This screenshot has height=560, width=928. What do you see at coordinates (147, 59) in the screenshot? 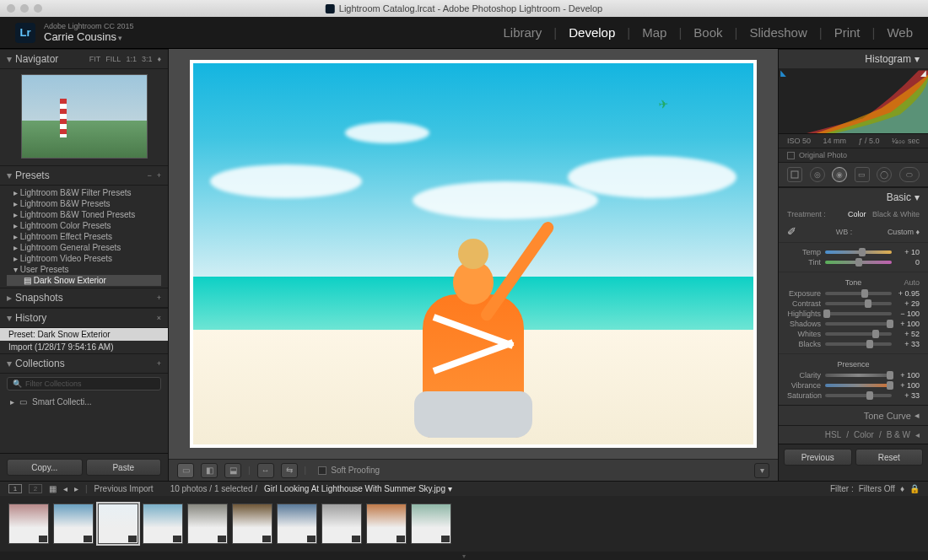
I see `nav-ratio-2: 3:1` at bounding box center [147, 59].